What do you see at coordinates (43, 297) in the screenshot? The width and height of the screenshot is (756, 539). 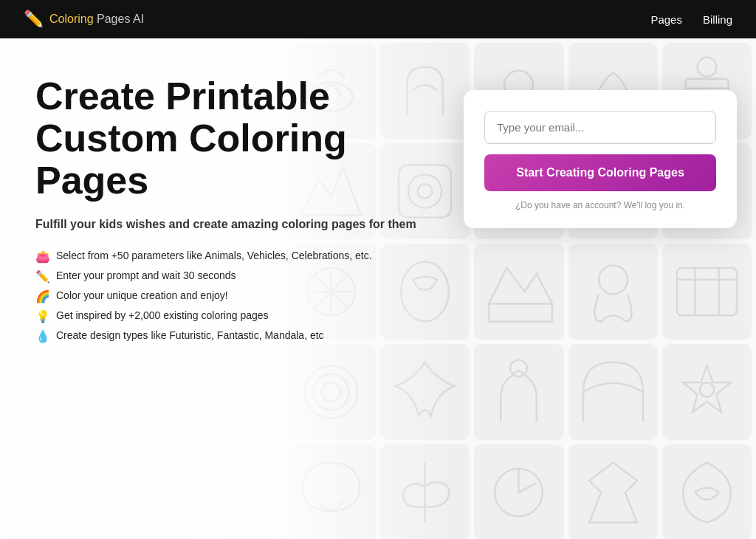 I see `feature-icon: 🌈` at bounding box center [43, 297].